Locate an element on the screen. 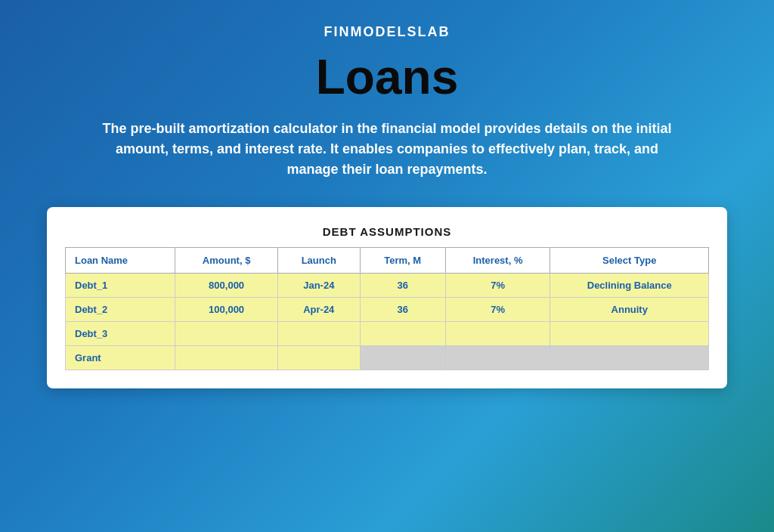 This screenshot has height=532, width=774. table-cell: 100,000 is located at coordinates (227, 310).